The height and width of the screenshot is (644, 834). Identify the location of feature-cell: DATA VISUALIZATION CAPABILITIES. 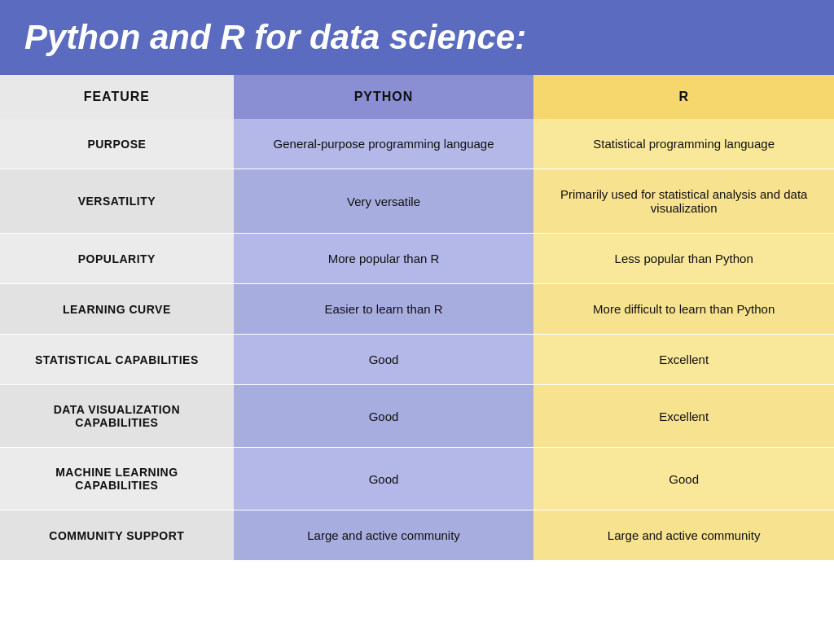
(117, 417).